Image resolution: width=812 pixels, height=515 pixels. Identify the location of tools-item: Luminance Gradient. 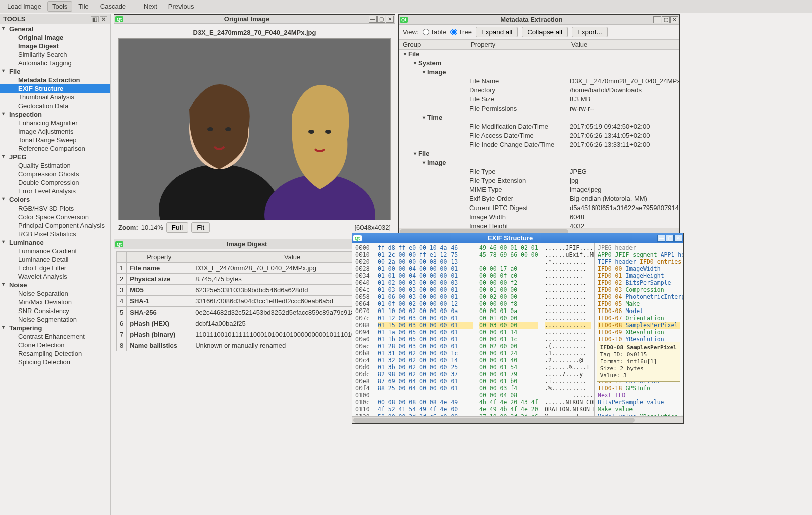
(55, 251).